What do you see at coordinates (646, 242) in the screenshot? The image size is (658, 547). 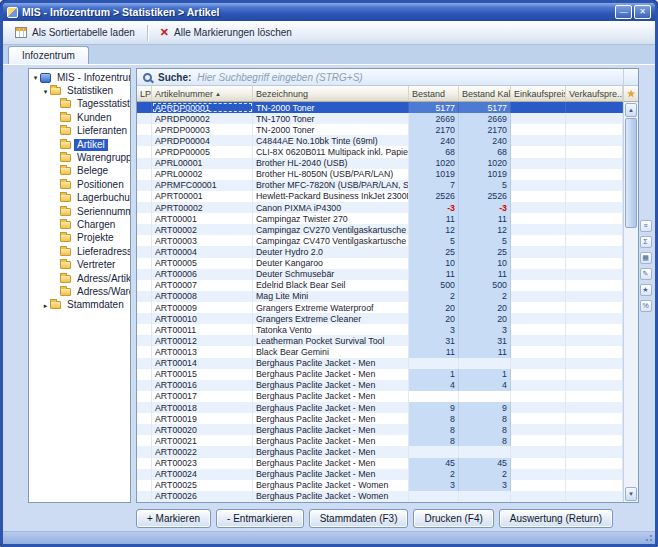 I see `sum-icon: Σ` at bounding box center [646, 242].